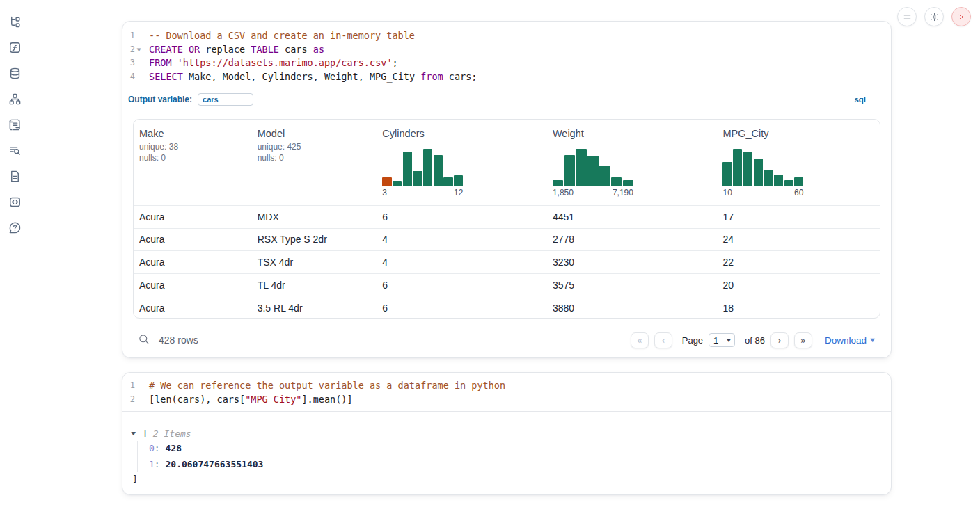  What do you see at coordinates (780, 341) in the screenshot?
I see `next-page-button: ›` at bounding box center [780, 341].